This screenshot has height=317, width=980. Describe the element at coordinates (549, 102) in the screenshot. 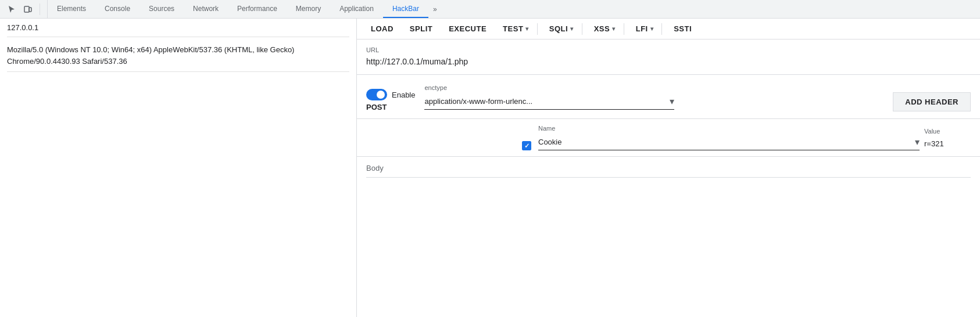

I see `enctype-select: application/x-www-form-urlenc... ▾` at that location.